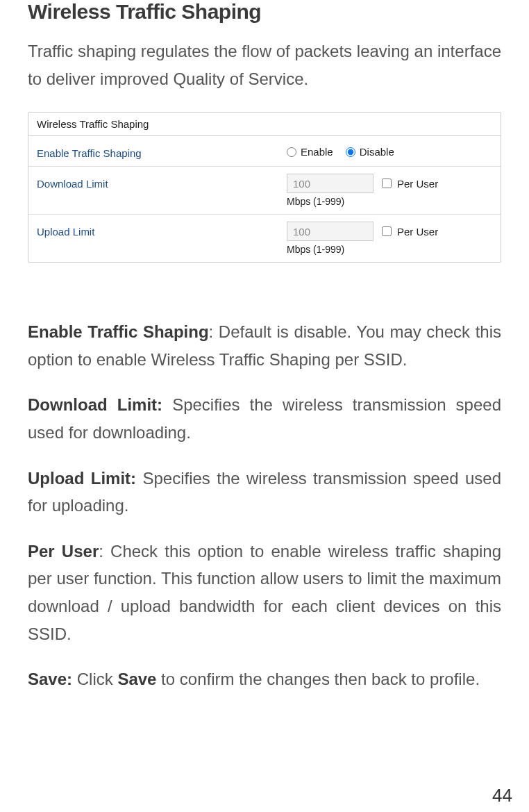 The image size is (529, 812). What do you see at coordinates (264, 593) in the screenshot?
I see `def-peruser: Per User: Check this option to enable wi…` at bounding box center [264, 593].